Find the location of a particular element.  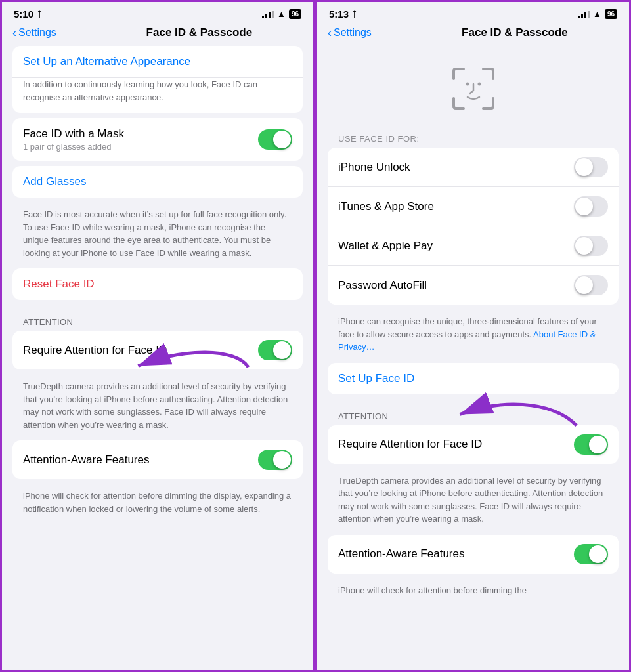

faceid-mask-label-group: Face ID with a Mask 1 pair of glasses ad… is located at coordinates (74, 139).